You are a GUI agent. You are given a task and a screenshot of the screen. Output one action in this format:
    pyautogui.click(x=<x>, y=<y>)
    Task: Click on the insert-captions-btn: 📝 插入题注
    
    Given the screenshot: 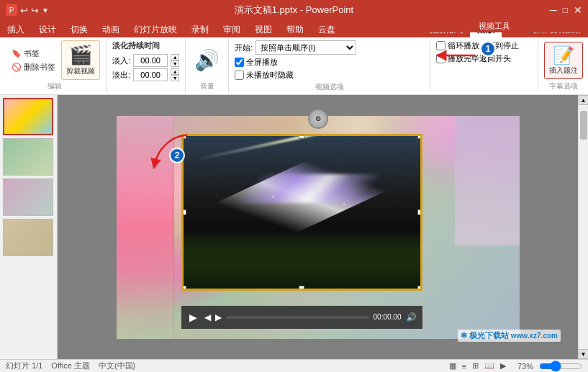 What is the action you would take?
    pyautogui.click(x=564, y=60)
    